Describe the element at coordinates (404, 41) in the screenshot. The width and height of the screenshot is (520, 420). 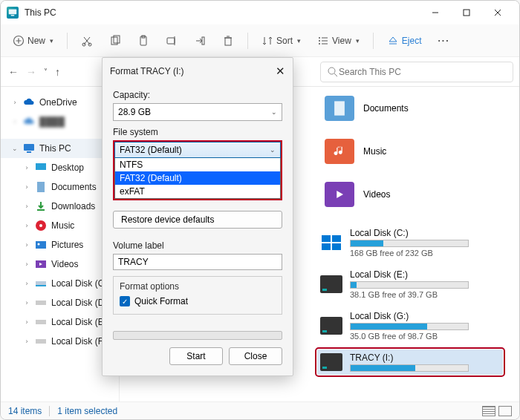
I see `eject-button: Eject` at that location.